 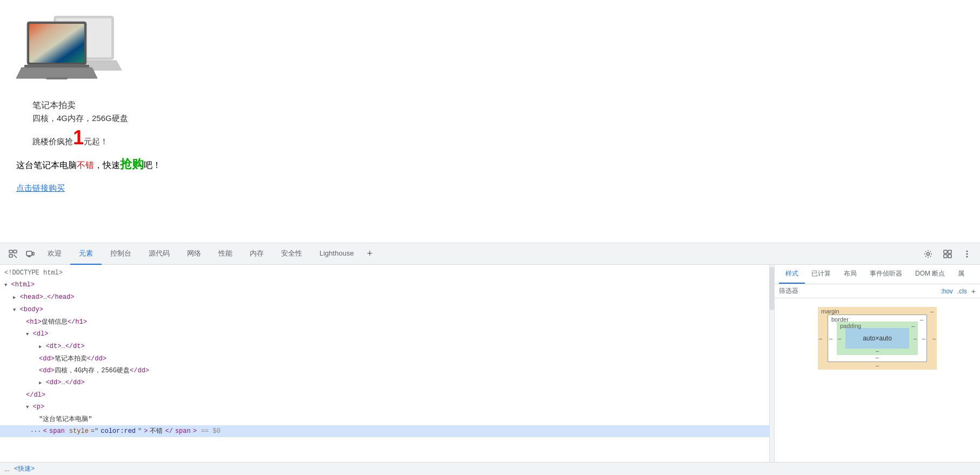 I want to click on product-title: 笔记本拍卖, so click(x=498, y=106).